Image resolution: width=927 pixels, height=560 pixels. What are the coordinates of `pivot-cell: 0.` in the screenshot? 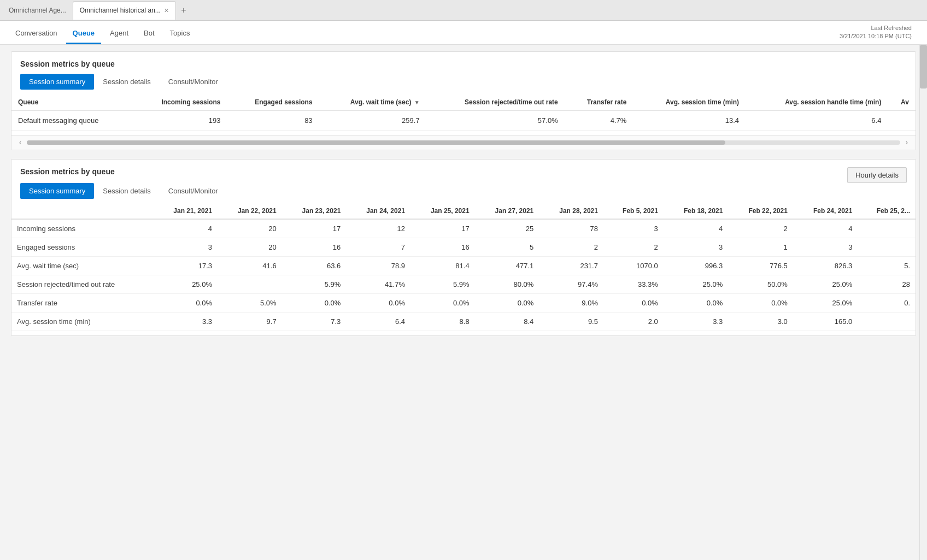 It's located at (887, 303).